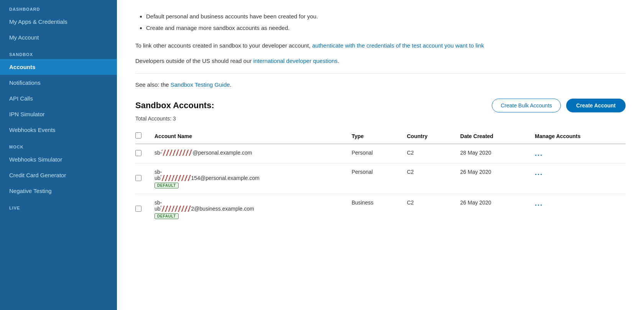 Image resolution: width=644 pixels, height=310 pixels. I want to click on bullet-2: Create and manage more sandbox accounts …, so click(386, 28).